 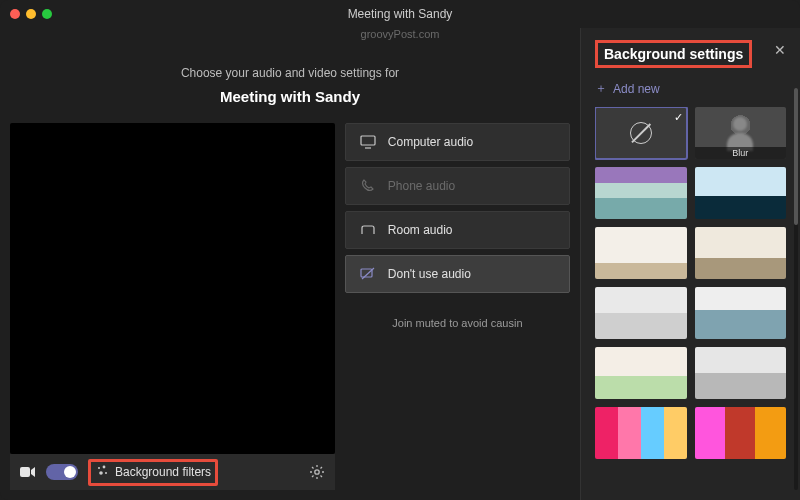 I want to click on panel-title: Background settings, so click(x=674, y=54).